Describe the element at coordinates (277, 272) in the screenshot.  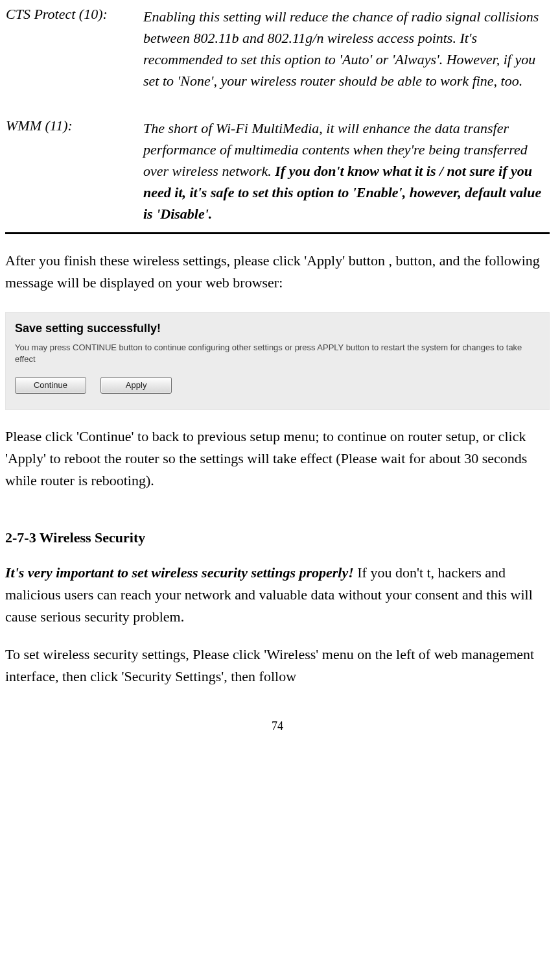
I see `paragraph-apply-instruction: After you finish these wireless settings…` at that location.